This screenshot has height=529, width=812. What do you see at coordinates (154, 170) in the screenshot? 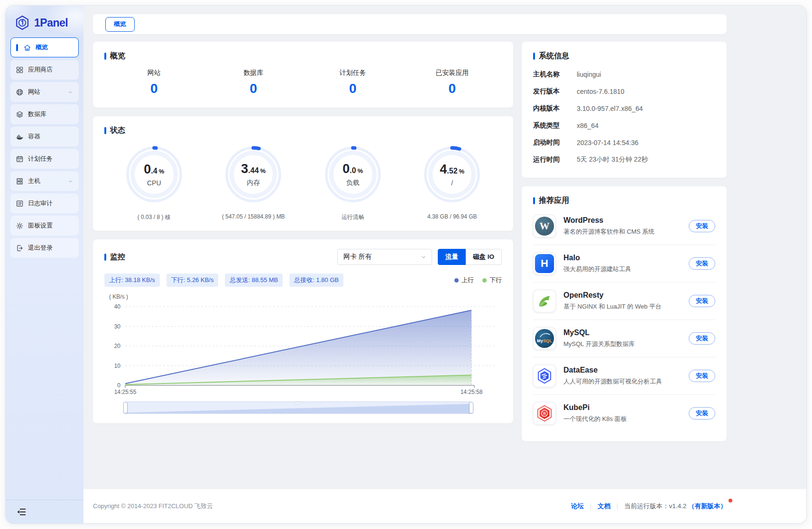
I see `gauge-value: 0.4%` at bounding box center [154, 170].